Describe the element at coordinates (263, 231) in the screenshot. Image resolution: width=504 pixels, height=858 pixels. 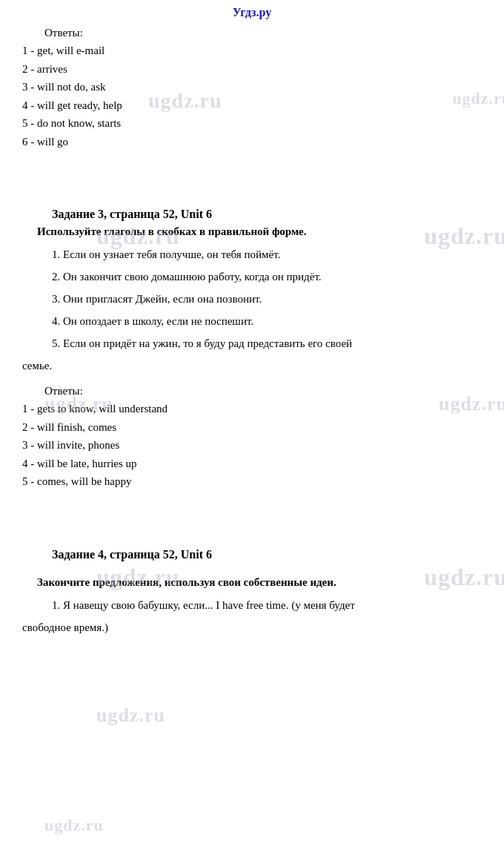
I see `task-3-instruction: Используйте глаголы в скобках в правильн…` at that location.